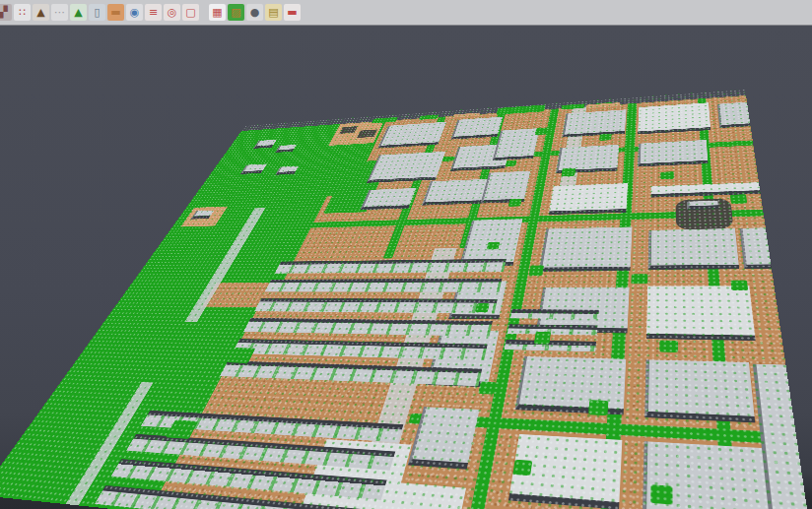 Image resolution: width=812 pixels, height=509 pixels. What do you see at coordinates (97, 12) in the screenshot?
I see `building-slab-icon: ▯` at bounding box center [97, 12].